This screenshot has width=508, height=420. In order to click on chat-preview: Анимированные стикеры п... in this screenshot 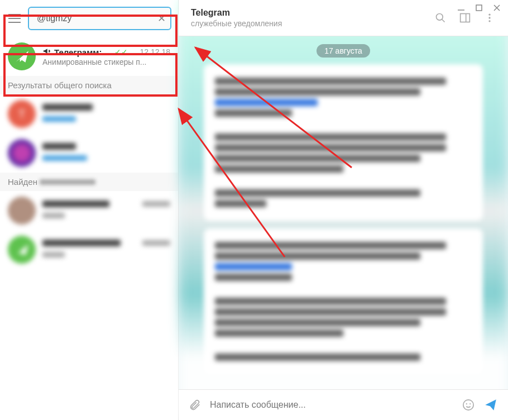, I will do `click(106, 62)`.